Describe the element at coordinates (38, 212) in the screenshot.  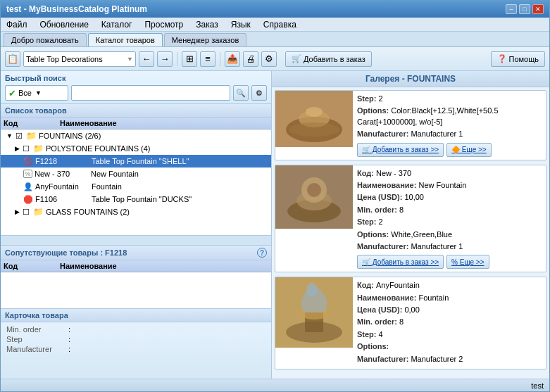
I see `folder-icon: 📁` at that location.